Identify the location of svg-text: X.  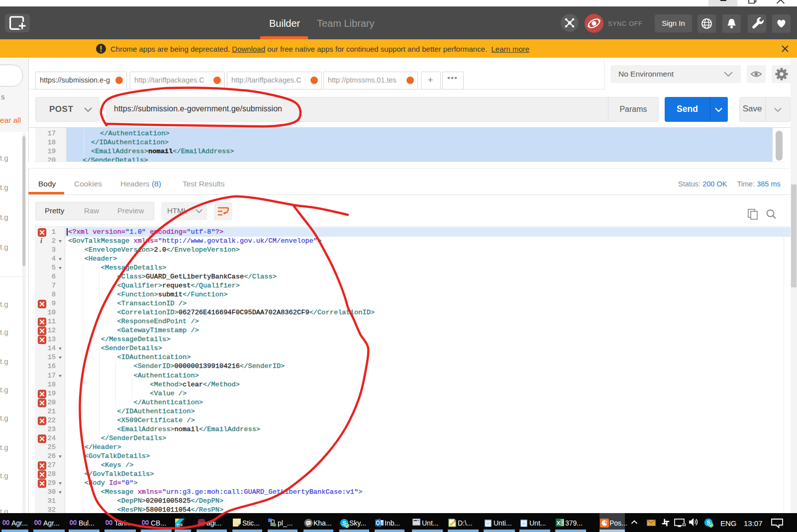
(559, 523).